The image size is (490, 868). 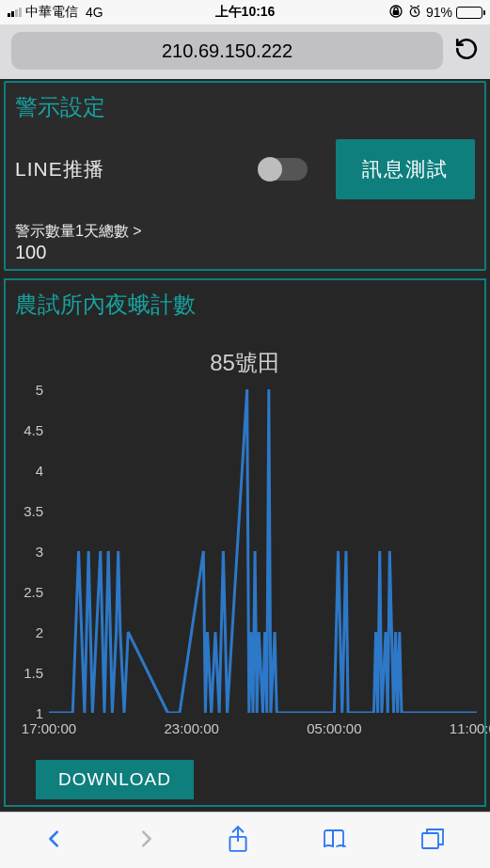 I want to click on back-icon, so click(x=55, y=841).